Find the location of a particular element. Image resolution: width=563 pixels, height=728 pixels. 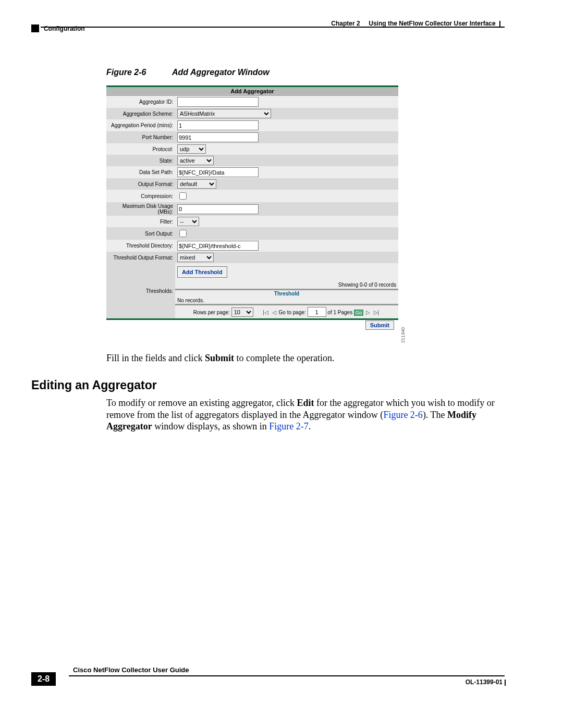

footer-guide-title: Cisco NetFlow Collector User Guide is located at coordinates (131, 670).